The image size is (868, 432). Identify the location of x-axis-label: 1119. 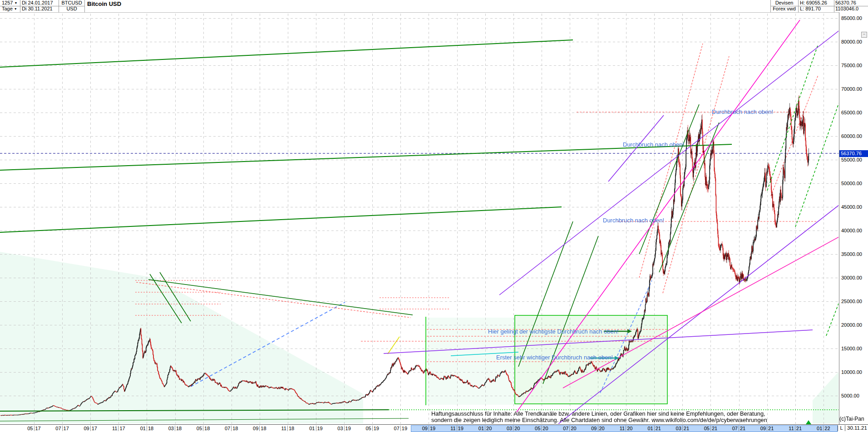
(457, 428).